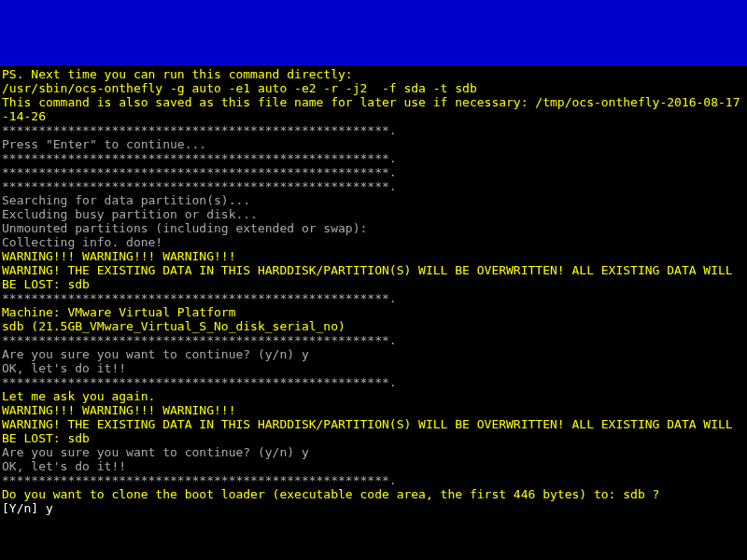 The image size is (747, 560). I want to click on header-bar, so click(374, 33).